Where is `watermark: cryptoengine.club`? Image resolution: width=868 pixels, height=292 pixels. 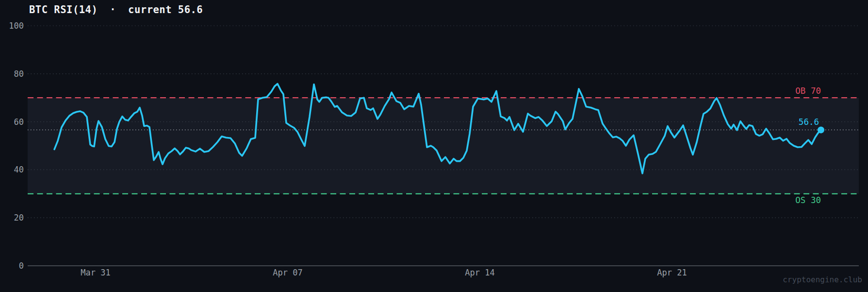 watermark: cryptoengine.club is located at coordinates (822, 280).